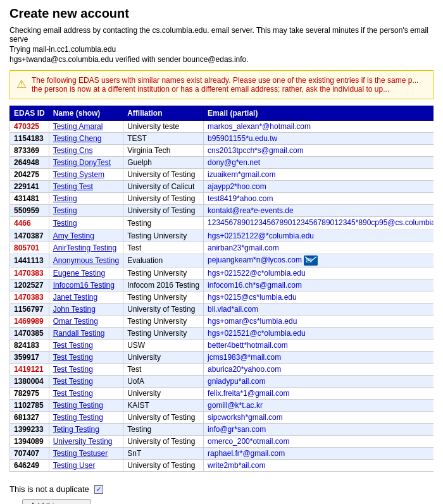 Image resolution: width=443 pixels, height=504 pixels. I want to click on table-row: 264948Testing DonyTestGuelphdony@g*en.ne…, so click(222, 163).